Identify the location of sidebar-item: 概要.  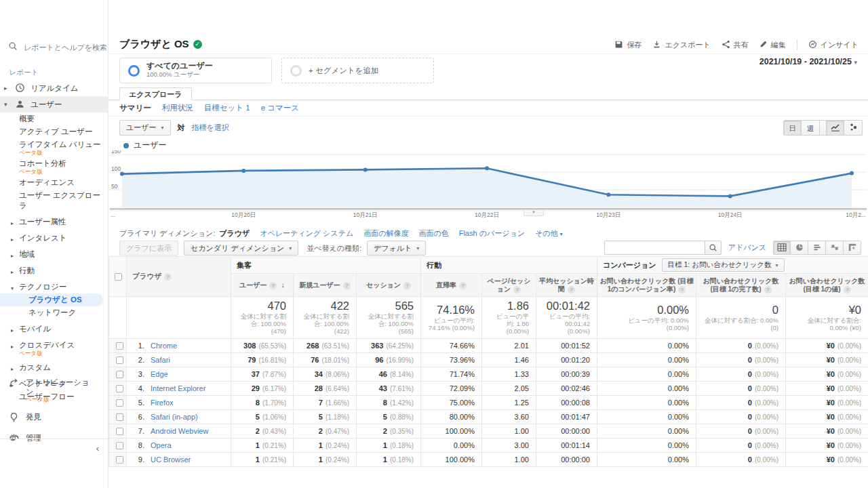
(63, 119).